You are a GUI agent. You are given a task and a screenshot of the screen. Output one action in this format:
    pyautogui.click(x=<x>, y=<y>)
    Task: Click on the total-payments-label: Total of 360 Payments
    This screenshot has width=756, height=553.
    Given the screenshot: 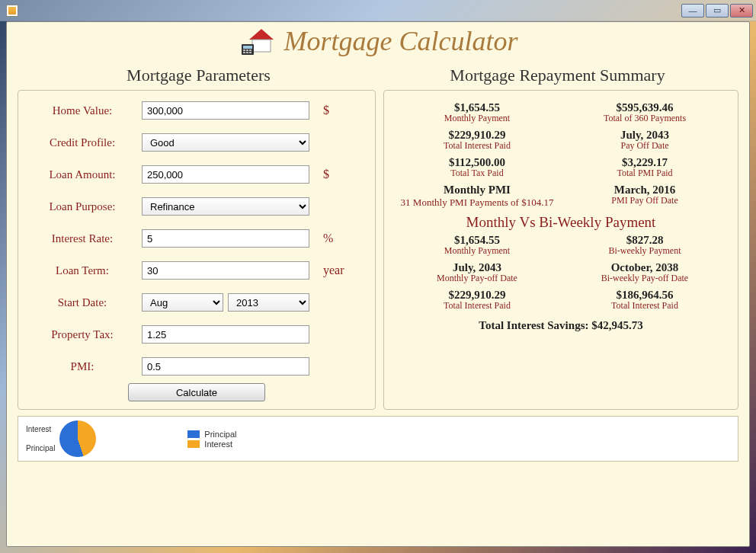 What is the action you would take?
    pyautogui.click(x=645, y=119)
    